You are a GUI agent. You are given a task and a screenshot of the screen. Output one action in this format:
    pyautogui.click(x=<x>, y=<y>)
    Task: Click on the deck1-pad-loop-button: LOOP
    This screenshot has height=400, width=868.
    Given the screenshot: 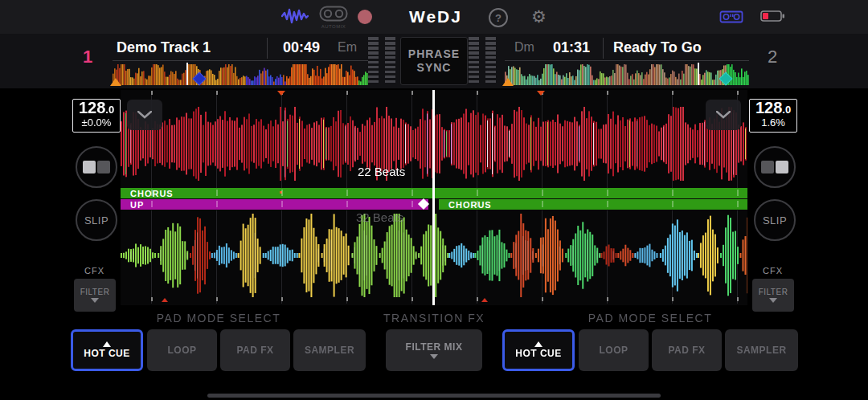 What is the action you would take?
    pyautogui.click(x=182, y=350)
    